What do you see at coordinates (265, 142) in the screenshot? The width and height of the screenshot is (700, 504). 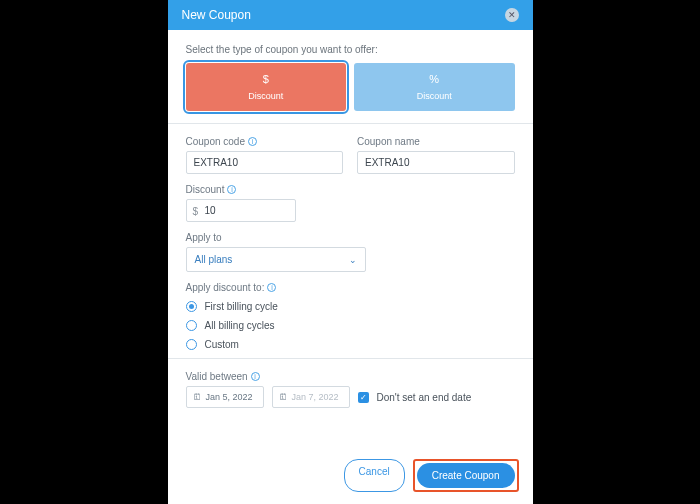 I see `code-label: Coupon code i` at bounding box center [265, 142].